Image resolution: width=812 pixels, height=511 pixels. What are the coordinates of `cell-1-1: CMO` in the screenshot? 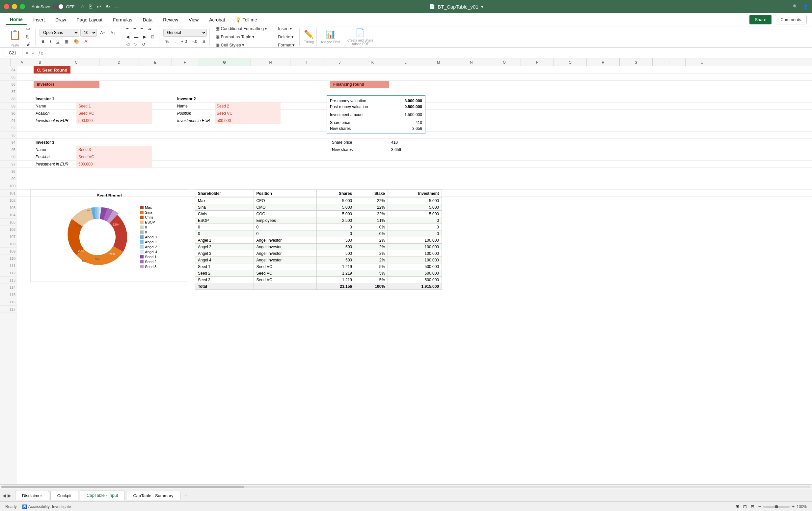 It's located at (285, 207).